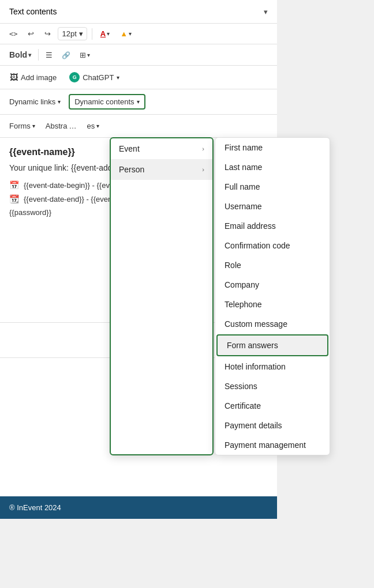 This screenshot has width=374, height=588. Describe the element at coordinates (98, 77) in the screenshot. I see `chatgpt-label: ChatGPT` at that location.